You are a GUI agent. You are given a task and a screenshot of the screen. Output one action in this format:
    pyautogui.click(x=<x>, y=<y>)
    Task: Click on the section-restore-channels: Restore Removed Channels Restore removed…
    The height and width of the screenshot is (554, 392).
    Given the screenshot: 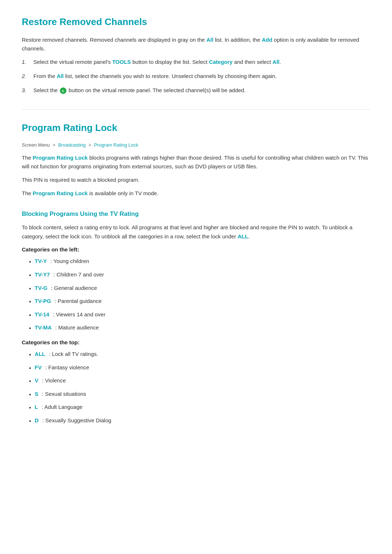 What is the action you would take?
    pyautogui.click(x=196, y=54)
    